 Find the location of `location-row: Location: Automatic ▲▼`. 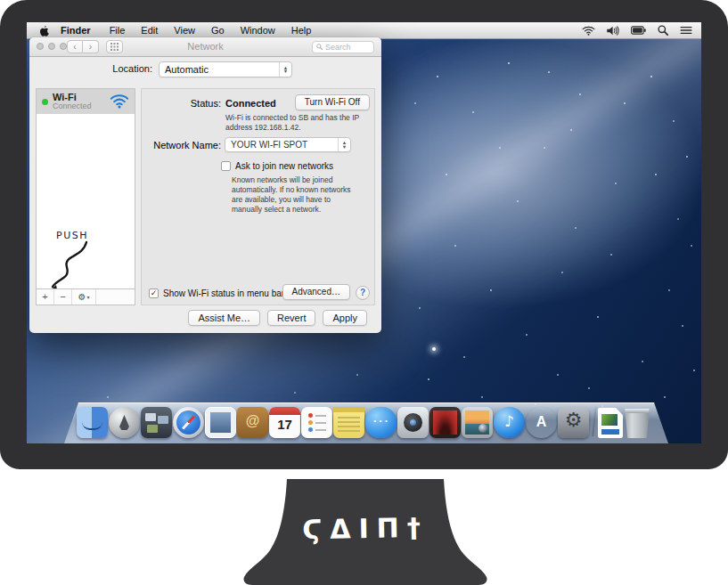

location-row: Location: Automatic ▲▼ is located at coordinates (205, 69).